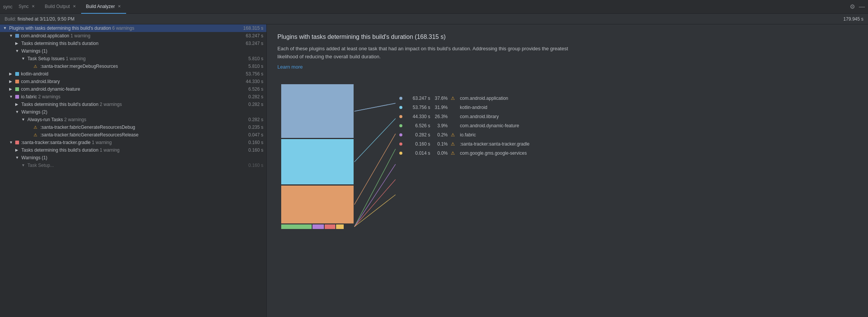 Image resolution: width=868 pixels, height=317 pixels. I want to click on warn-count-io-fabric: 2 warnings, so click(49, 97).